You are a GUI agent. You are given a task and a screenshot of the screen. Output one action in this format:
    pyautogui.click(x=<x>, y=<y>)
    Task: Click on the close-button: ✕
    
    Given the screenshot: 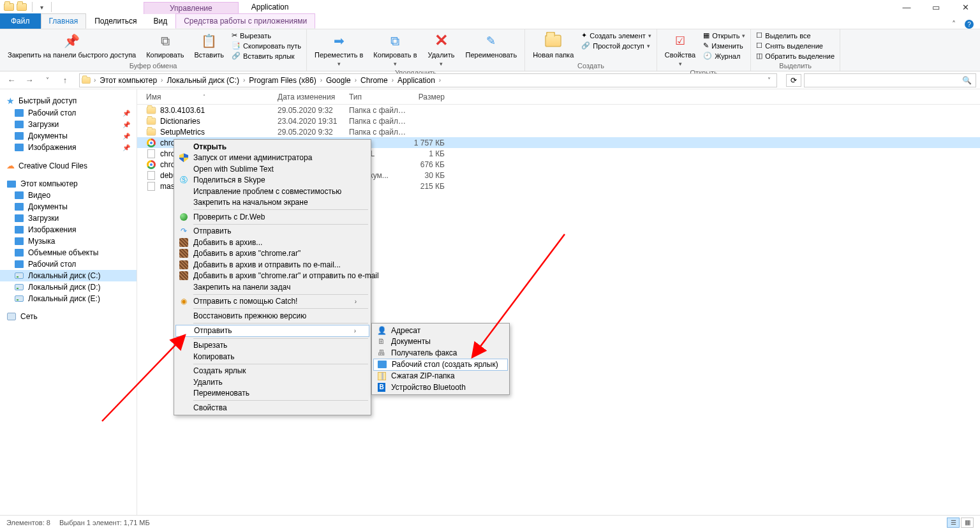 What is the action you would take?
    pyautogui.click(x=965, y=7)
    